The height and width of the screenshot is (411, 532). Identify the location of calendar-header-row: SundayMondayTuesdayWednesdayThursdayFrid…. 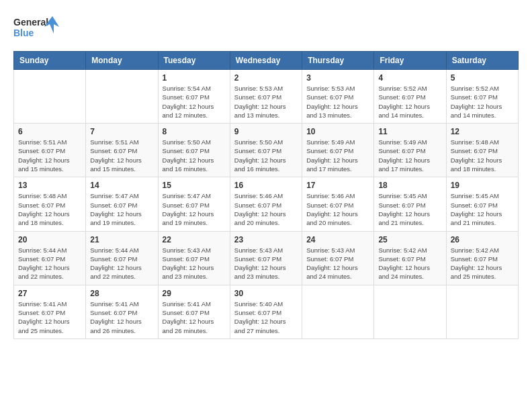
(266, 60).